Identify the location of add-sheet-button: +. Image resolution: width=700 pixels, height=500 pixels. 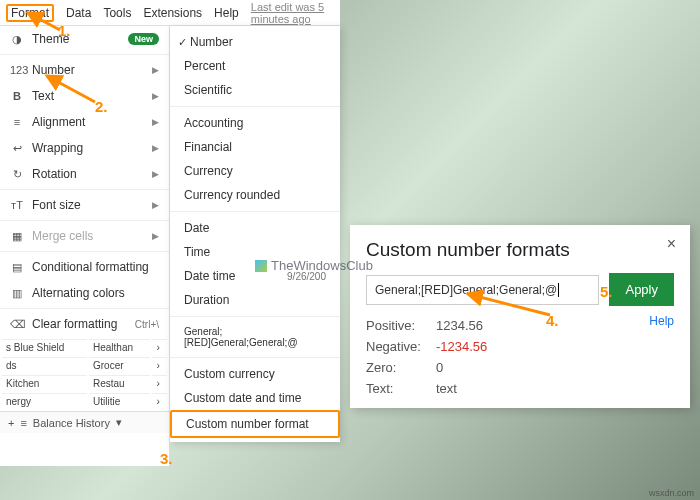
(11, 423).